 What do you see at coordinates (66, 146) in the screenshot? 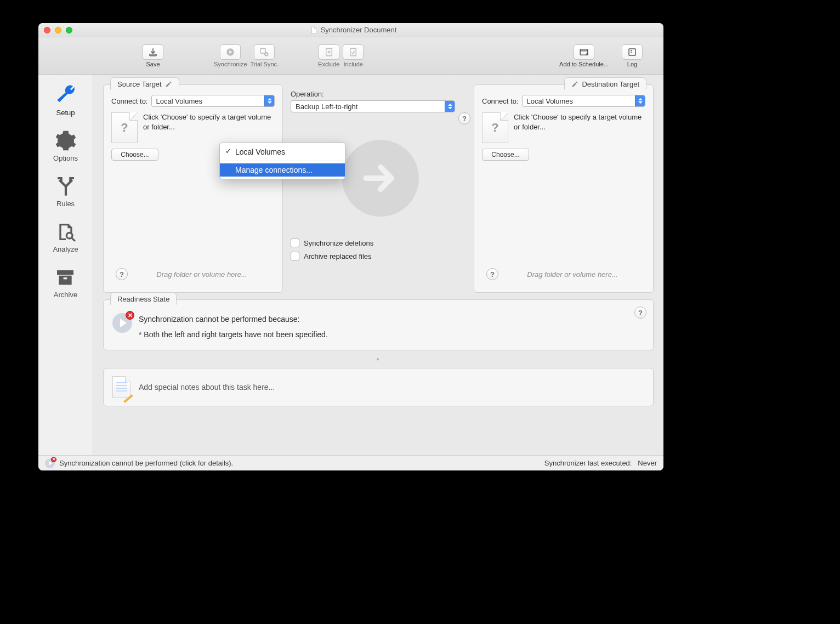
I see `sidebar-item-options: Options` at bounding box center [66, 146].